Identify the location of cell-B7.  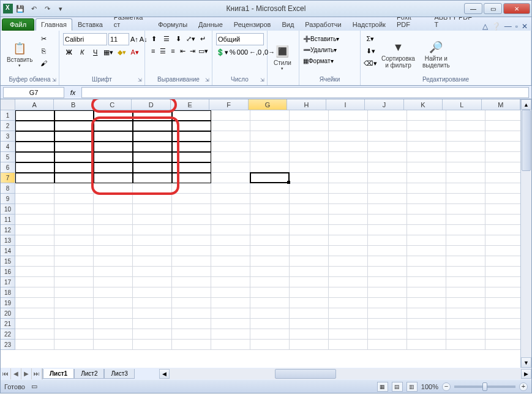
(74, 178).